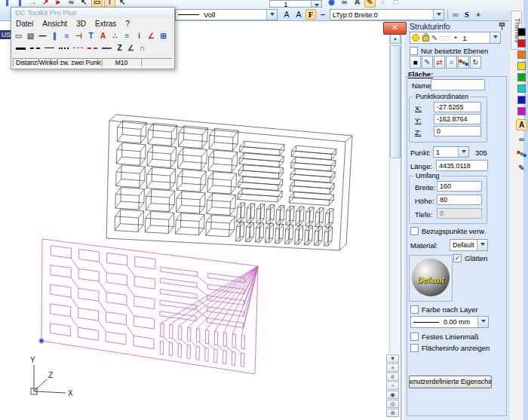  I want to click on swap-arrows-icon: ⇄, so click(439, 62).